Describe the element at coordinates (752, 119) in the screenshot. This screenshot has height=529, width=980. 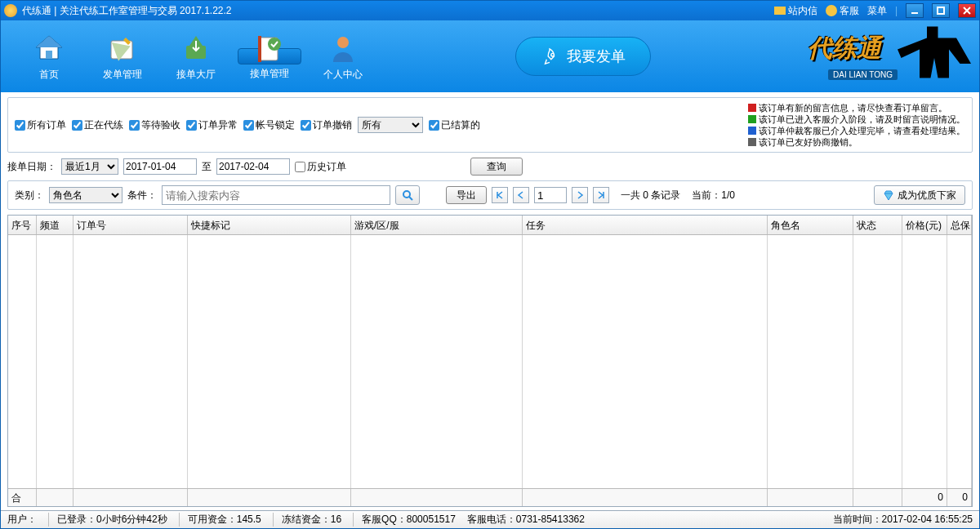
I see `sq-green-icon` at that location.